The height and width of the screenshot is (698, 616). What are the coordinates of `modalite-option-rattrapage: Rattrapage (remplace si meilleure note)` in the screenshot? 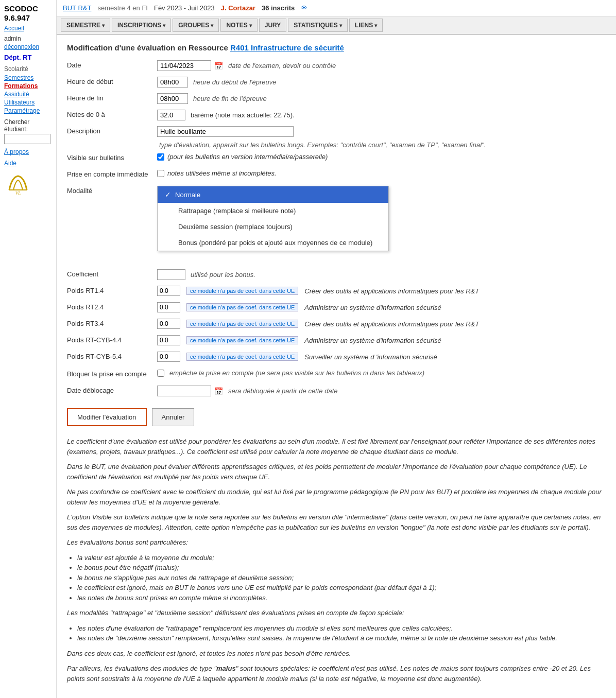 It's located at (273, 211).